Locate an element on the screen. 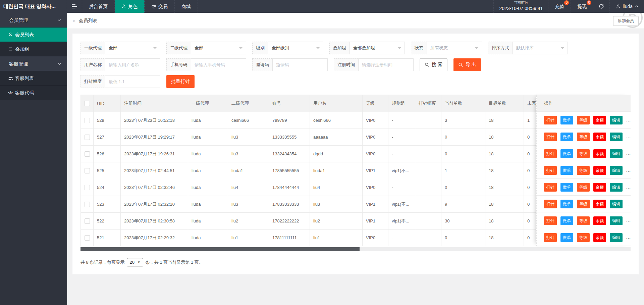 This screenshot has height=305, width=644. nav-trade: 交易 is located at coordinates (160, 6).